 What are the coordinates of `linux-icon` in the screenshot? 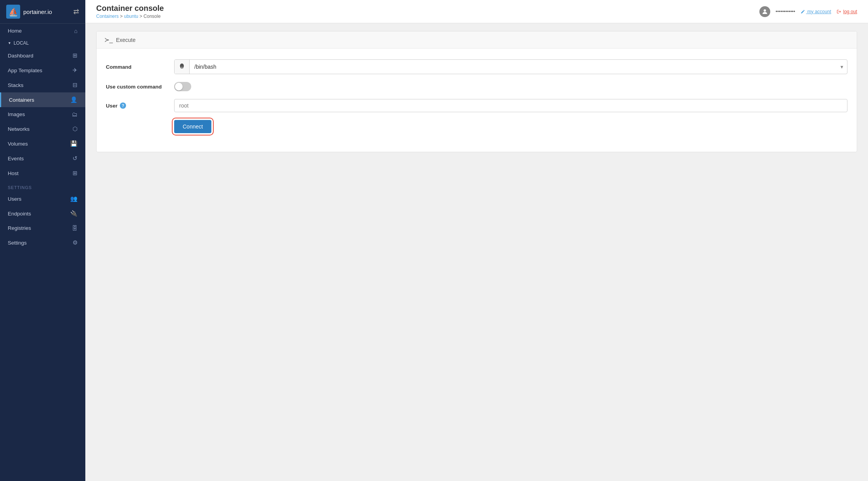 It's located at (182, 67).